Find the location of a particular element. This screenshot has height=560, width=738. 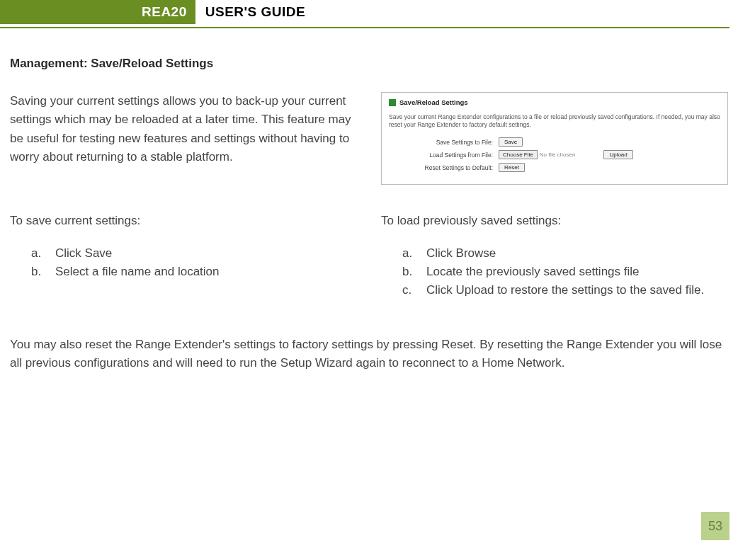

save-steps-heading: To save current settings: is located at coordinates (186, 221).